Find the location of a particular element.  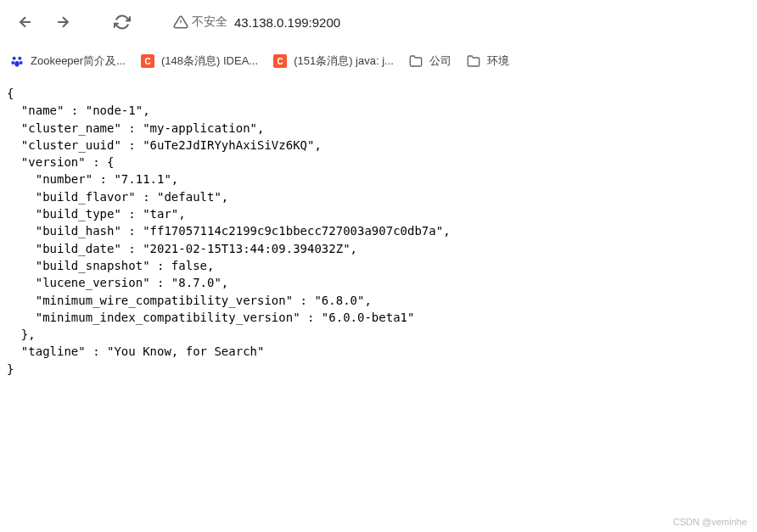

baidu-icon is located at coordinates (17, 61).